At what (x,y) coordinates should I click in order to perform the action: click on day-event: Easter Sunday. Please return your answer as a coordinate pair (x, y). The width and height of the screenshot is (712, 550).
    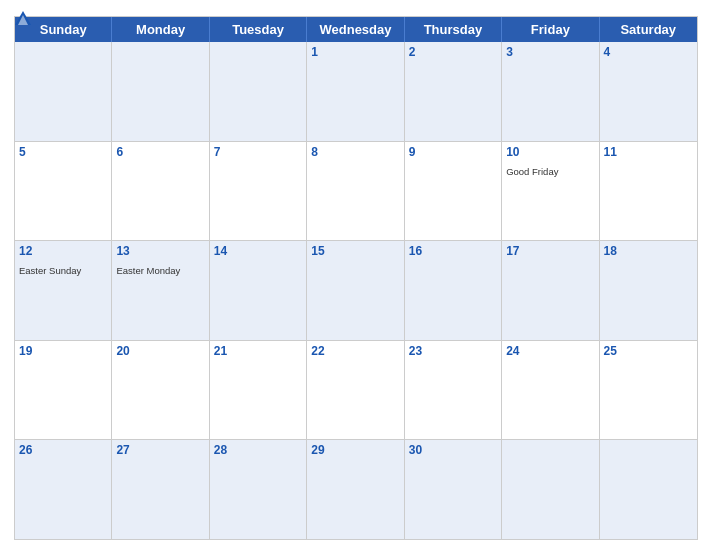
    Looking at the image, I should click on (50, 270).